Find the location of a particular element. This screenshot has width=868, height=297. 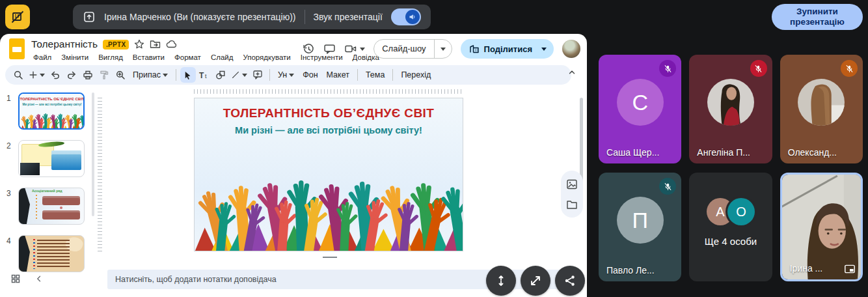

input-tools-dropdown: Ун is located at coordinates (286, 75).